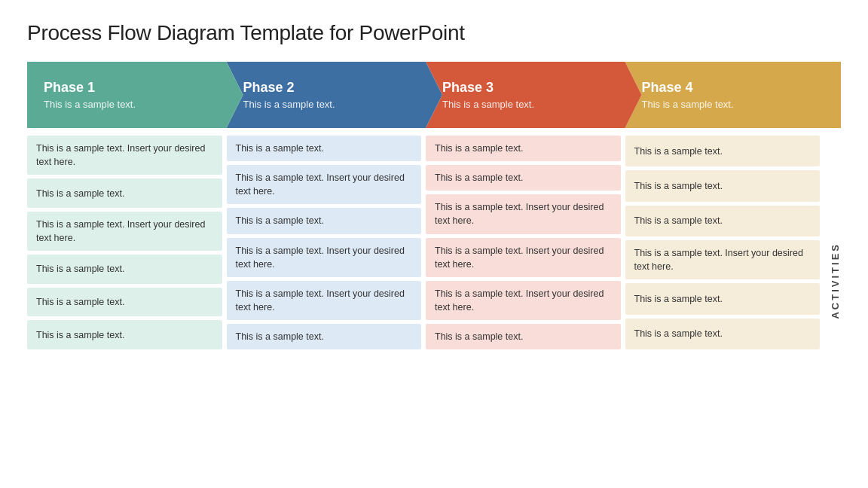  Describe the element at coordinates (523, 337) in the screenshot. I see `cell-3-6: This is a sample text.` at that location.